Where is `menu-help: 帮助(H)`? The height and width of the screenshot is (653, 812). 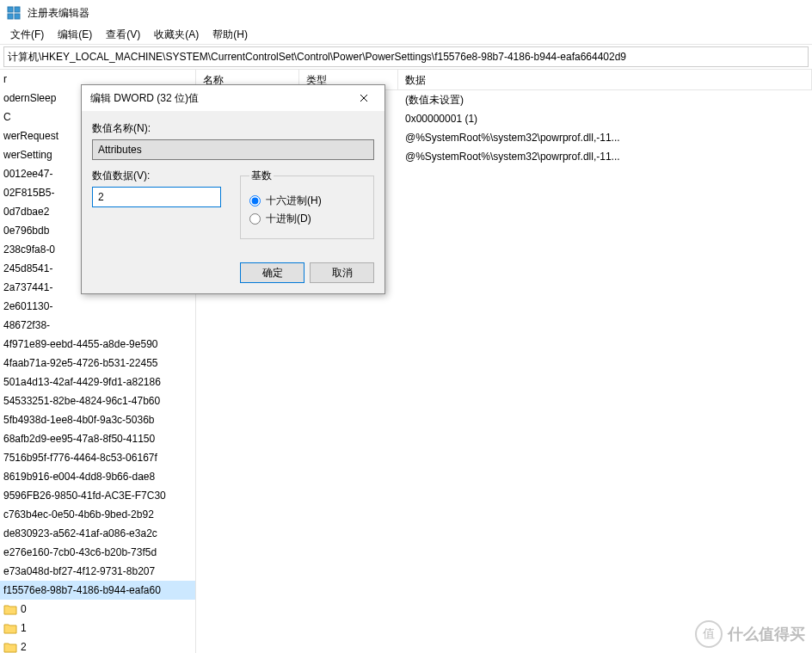
menu-help: 帮助(H) is located at coordinates (231, 34).